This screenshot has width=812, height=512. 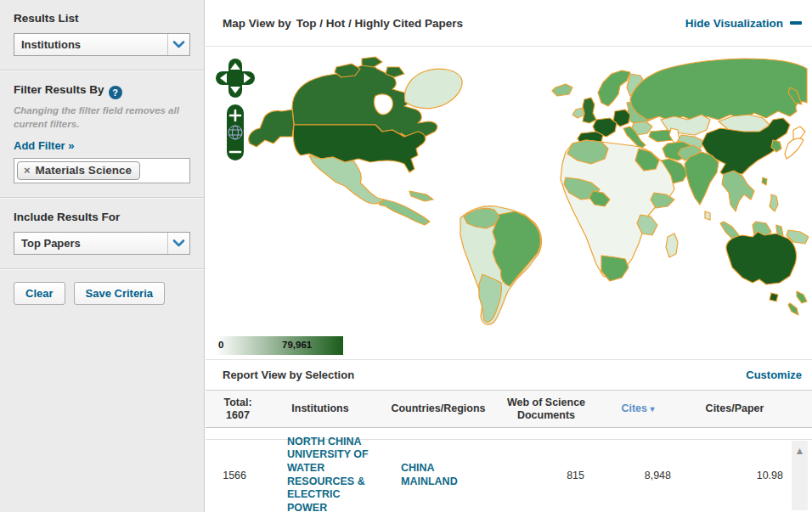 What do you see at coordinates (91, 243) in the screenshot?
I see `include-results-selected-value: Top Papers` at bounding box center [91, 243].